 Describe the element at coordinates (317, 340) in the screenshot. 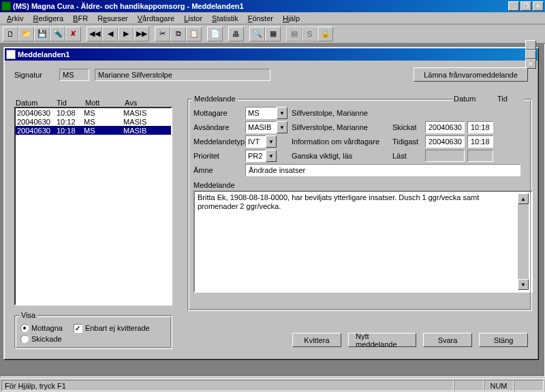

I see `kvittera-button: Kvittera` at that location.